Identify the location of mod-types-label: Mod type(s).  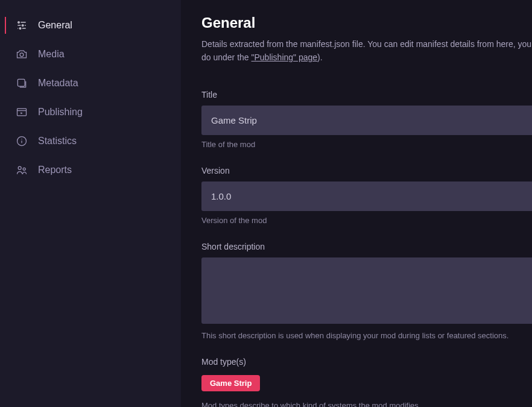
(367, 362).